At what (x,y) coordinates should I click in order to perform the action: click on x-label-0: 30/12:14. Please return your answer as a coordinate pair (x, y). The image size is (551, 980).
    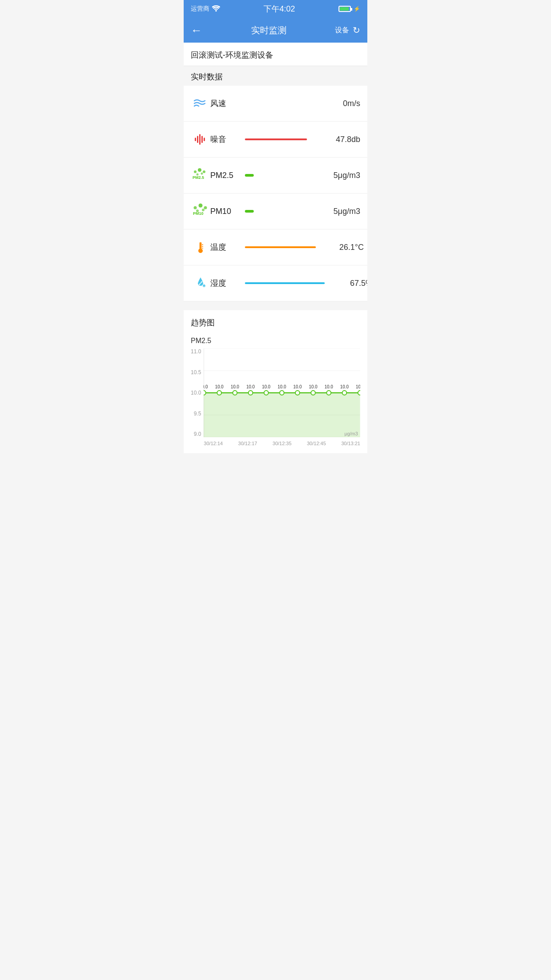
    Looking at the image, I should click on (213, 443).